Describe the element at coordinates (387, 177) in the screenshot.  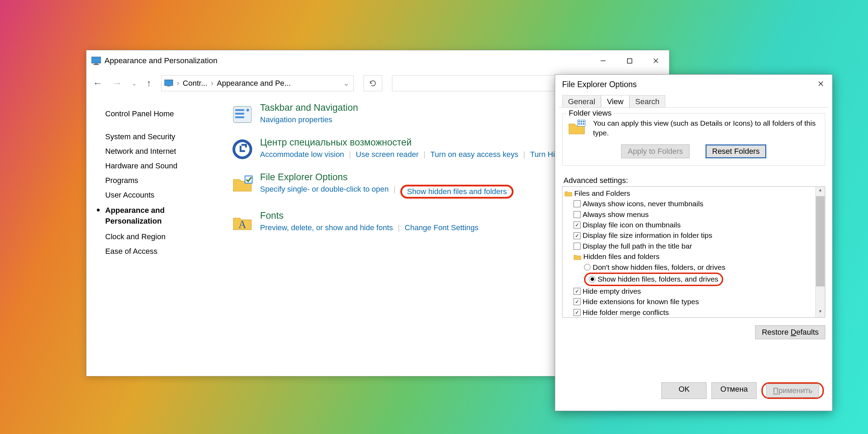
I see `category-title: File Explorer Options` at that location.